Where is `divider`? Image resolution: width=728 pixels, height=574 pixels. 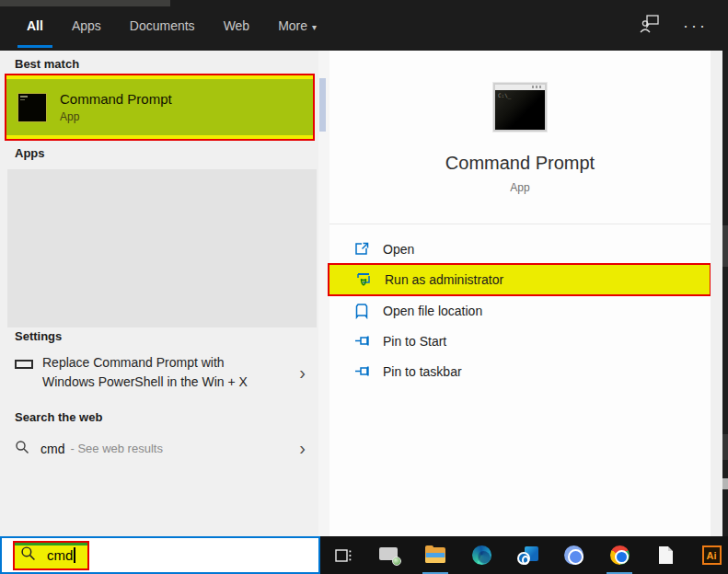
divider is located at coordinates (520, 224).